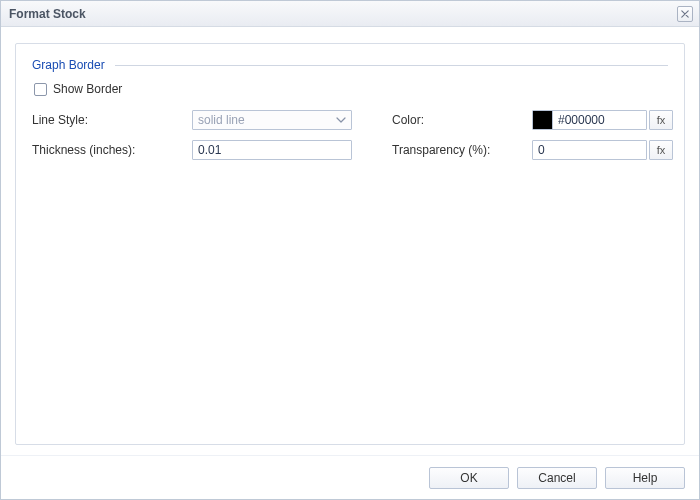 The width and height of the screenshot is (700, 500). Describe the element at coordinates (272, 150) in the screenshot. I see `thickness-input` at that location.